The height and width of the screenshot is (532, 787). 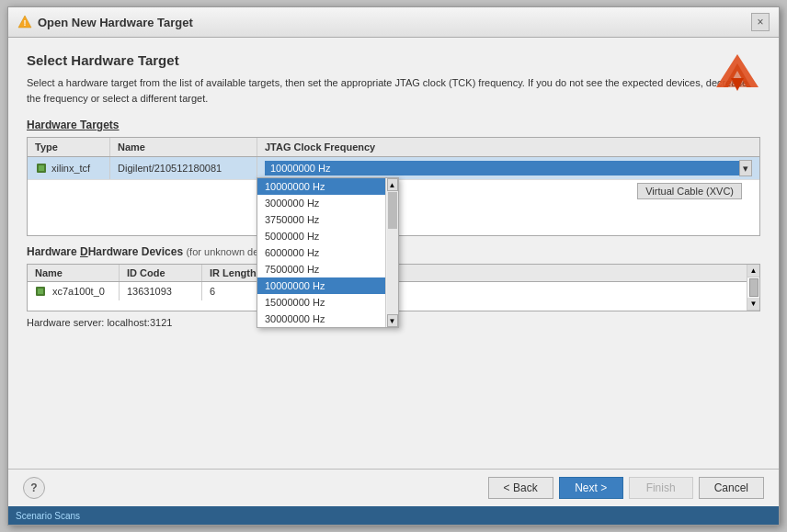 What do you see at coordinates (184, 147) in the screenshot?
I see `col-name: Name` at bounding box center [184, 147].